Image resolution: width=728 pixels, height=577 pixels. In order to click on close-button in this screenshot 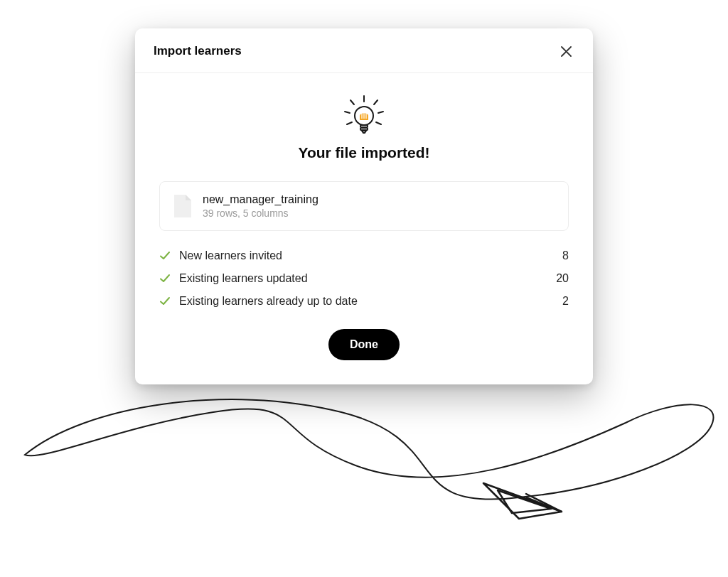, I will do `click(566, 51)`.